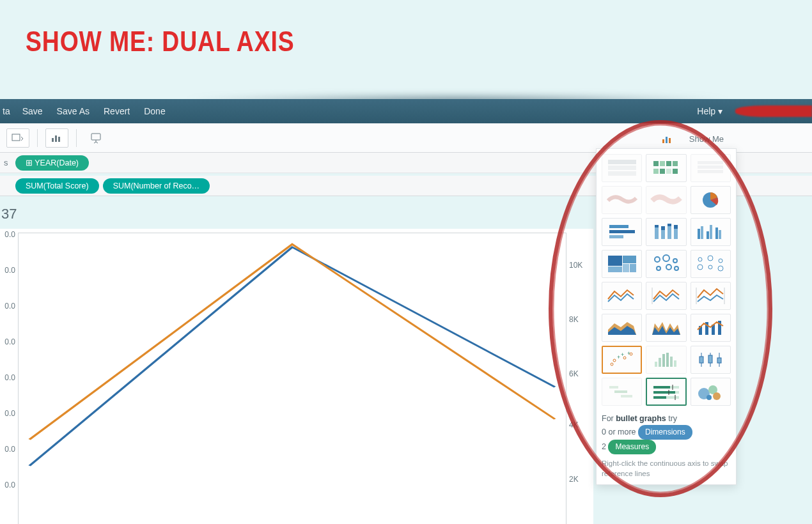 This screenshot has height=524, width=812. What do you see at coordinates (96, 138) in the screenshot?
I see `presentation-button` at bounding box center [96, 138].